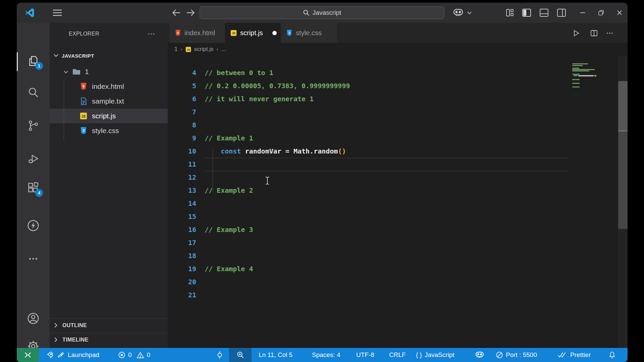  Describe the element at coordinates (612, 355) in the screenshot. I see `notifications-bell-icon` at that location.